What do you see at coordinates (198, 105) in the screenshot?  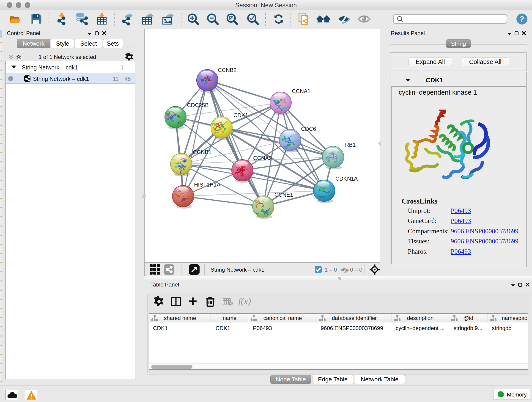 I see `svg-text: CDC25B` at bounding box center [198, 105].